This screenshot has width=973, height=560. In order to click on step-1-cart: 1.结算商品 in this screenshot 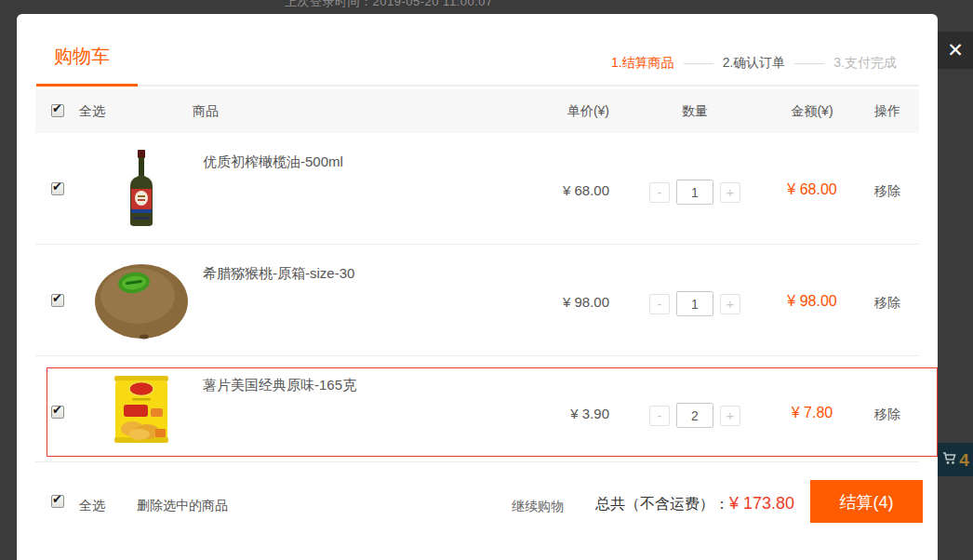, I will do `click(643, 63)`.